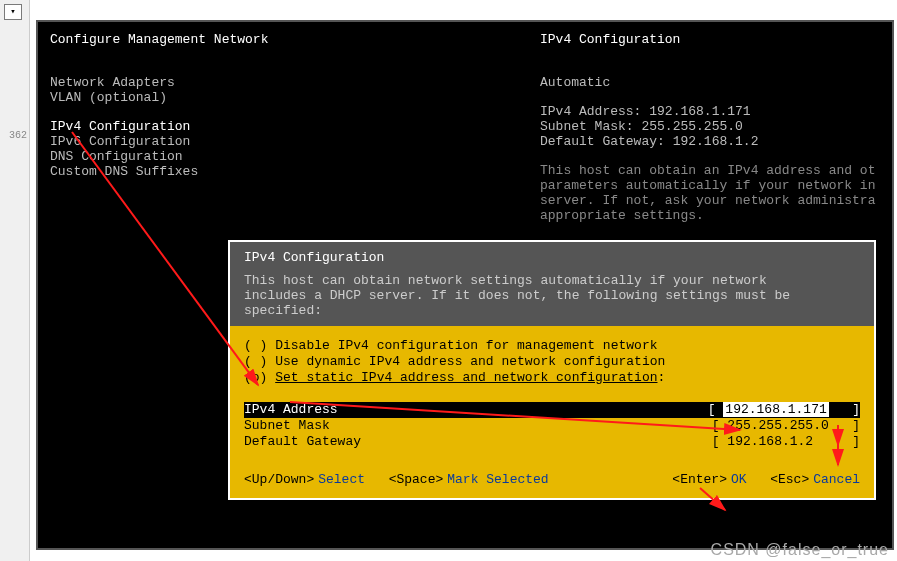 The image size is (897, 561). I want to click on description-l4: appropriate settings., so click(710, 216).